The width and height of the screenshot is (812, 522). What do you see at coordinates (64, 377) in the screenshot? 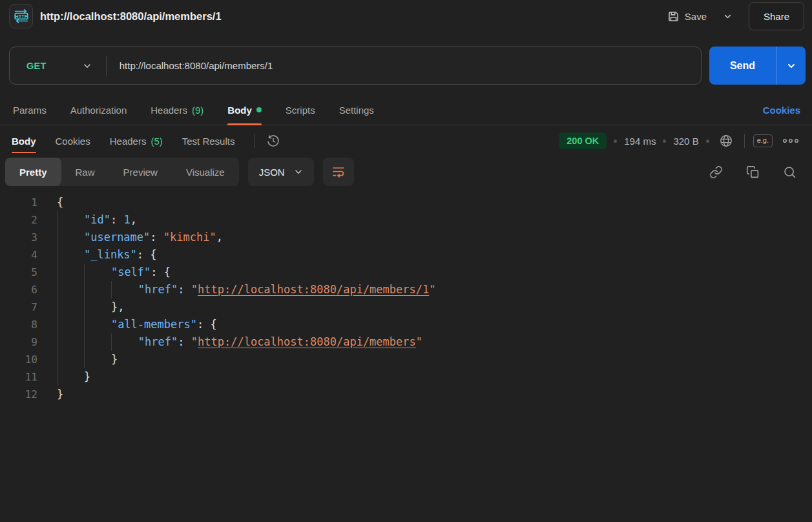
I see `line-content: }` at bounding box center [64, 377].